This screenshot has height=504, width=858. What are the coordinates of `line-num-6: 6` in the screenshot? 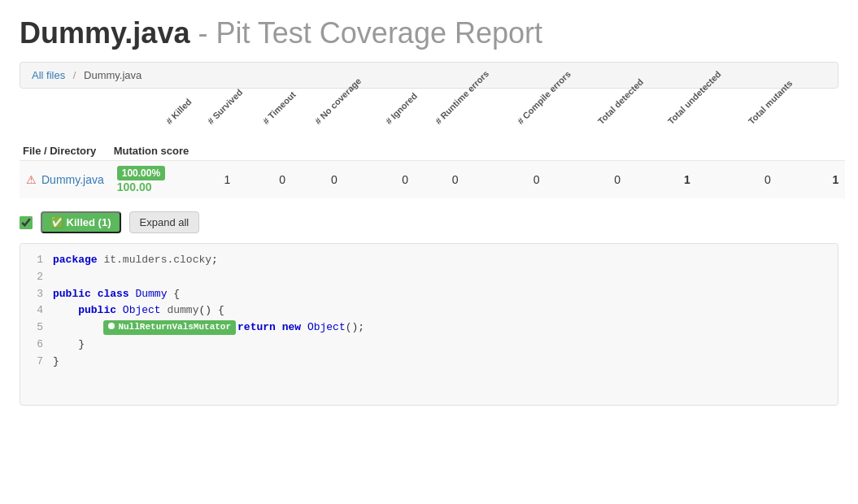 It's located at (37, 345).